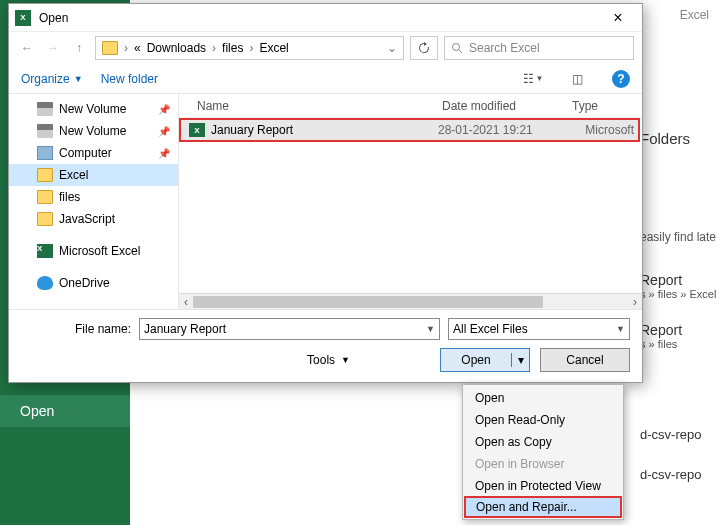 The height and width of the screenshot is (525, 719). What do you see at coordinates (176, 48) in the screenshot?
I see `crumb-downloads: Downloads` at bounding box center [176, 48].